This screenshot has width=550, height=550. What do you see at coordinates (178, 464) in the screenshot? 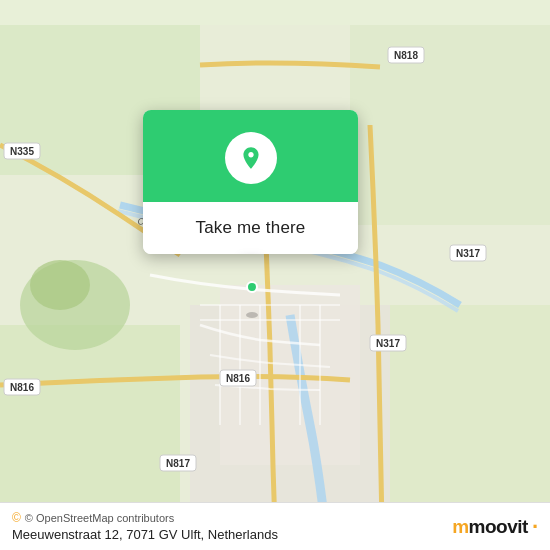
I see `svg-text: N817` at bounding box center [178, 464].